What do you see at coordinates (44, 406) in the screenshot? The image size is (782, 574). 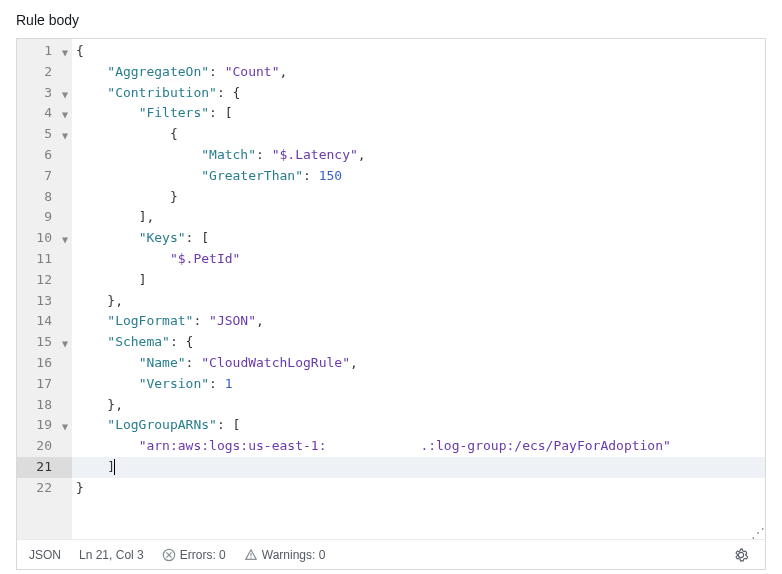 I see `line-number: 18` at bounding box center [44, 406].